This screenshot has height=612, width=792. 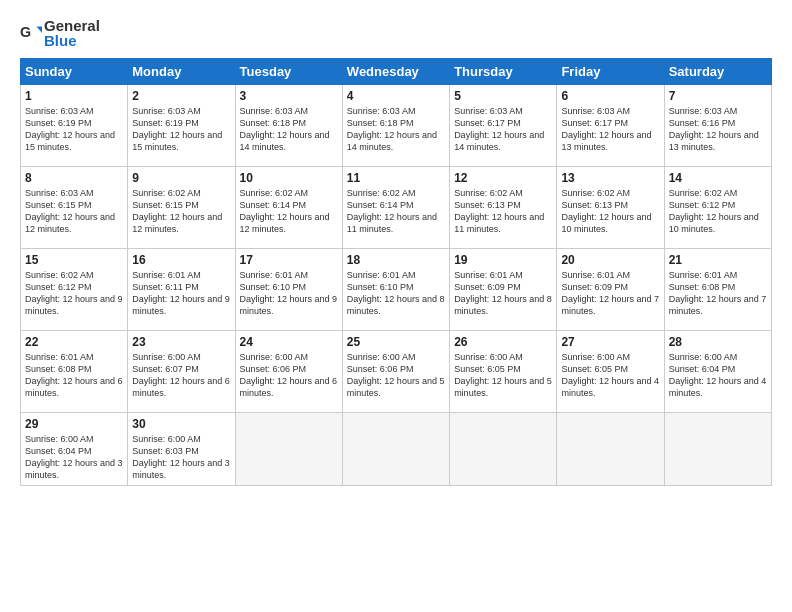 I want to click on weekday-header-row: SundayMondayTuesdayWednesdayThursdayFrid…, so click(x=396, y=72).